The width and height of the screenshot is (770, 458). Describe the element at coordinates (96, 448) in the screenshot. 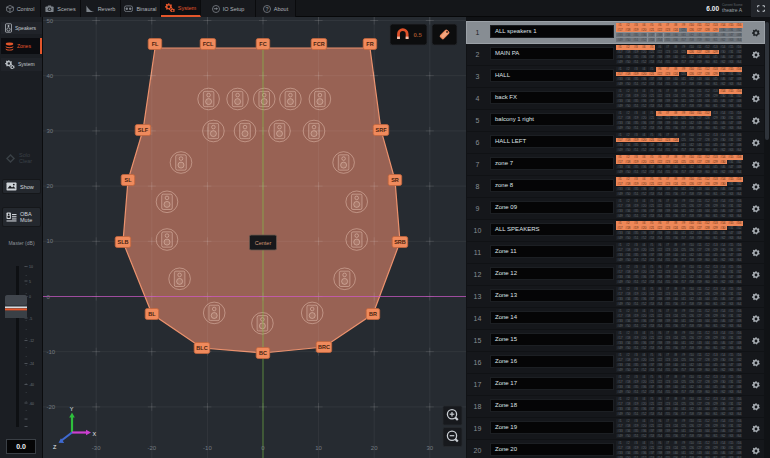

I see `svg-text: -30` at that location.